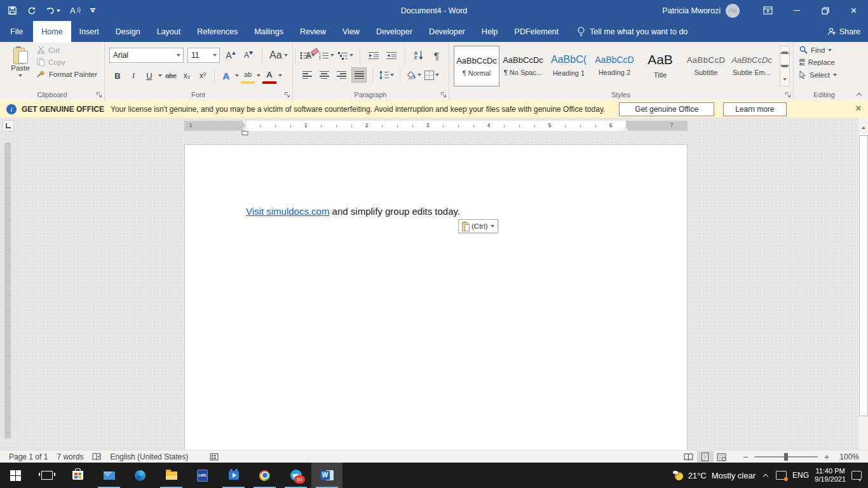  What do you see at coordinates (786, 457) in the screenshot?
I see `zoom-thumb` at bounding box center [786, 457].